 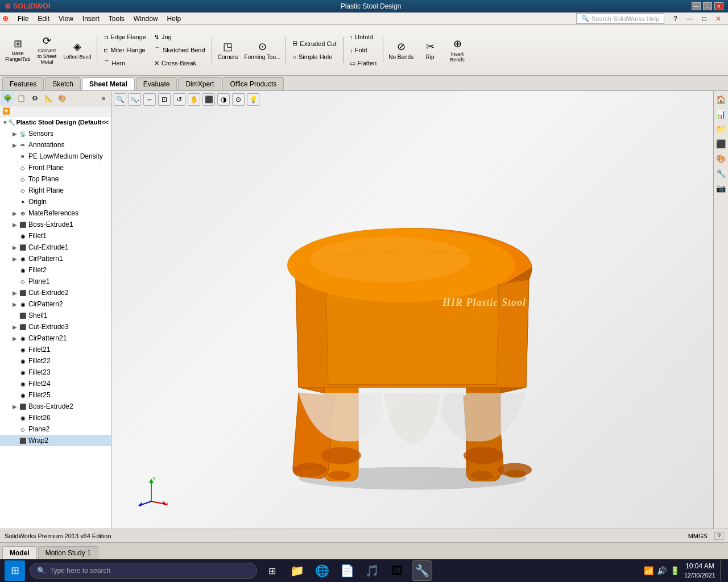 I want to click on tree-item-fillet23: ◉ Fillet23, so click(x=56, y=372).